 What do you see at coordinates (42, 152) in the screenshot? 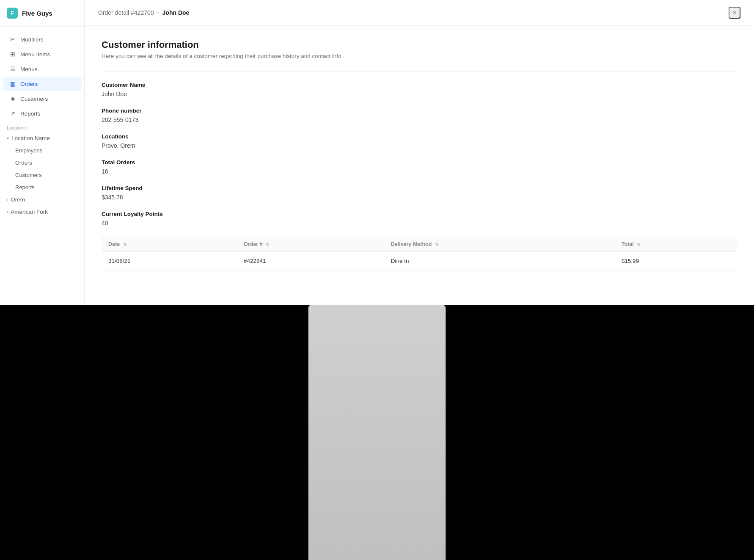
I see `sidebar: F Five Guys ✂ Modifiers ⊞ Menu Items ☰ M…` at bounding box center [42, 152].